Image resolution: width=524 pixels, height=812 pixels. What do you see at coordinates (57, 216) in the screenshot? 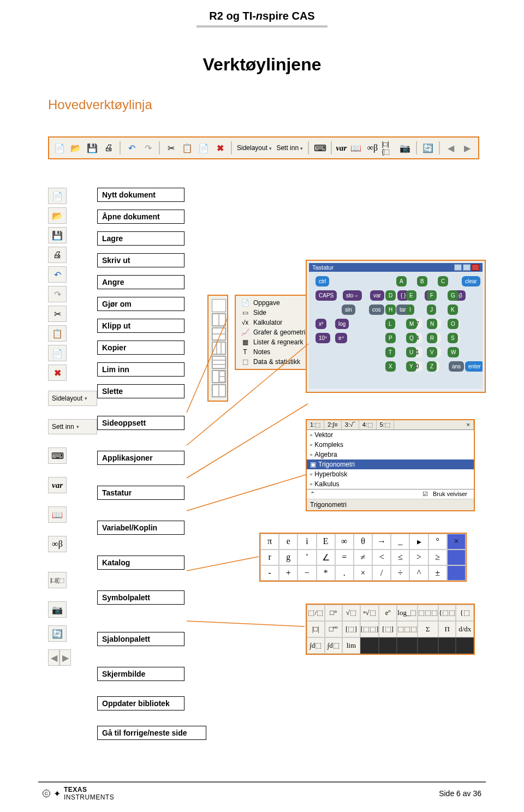
I see `mini-open-icon: 📂` at bounding box center [57, 216].